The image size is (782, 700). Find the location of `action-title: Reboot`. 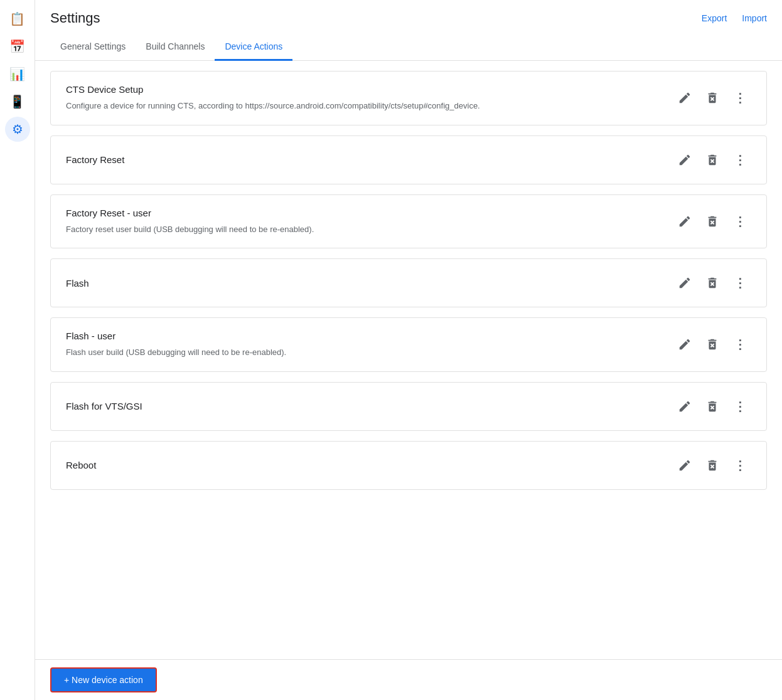

action-title: Reboot is located at coordinates (81, 465).